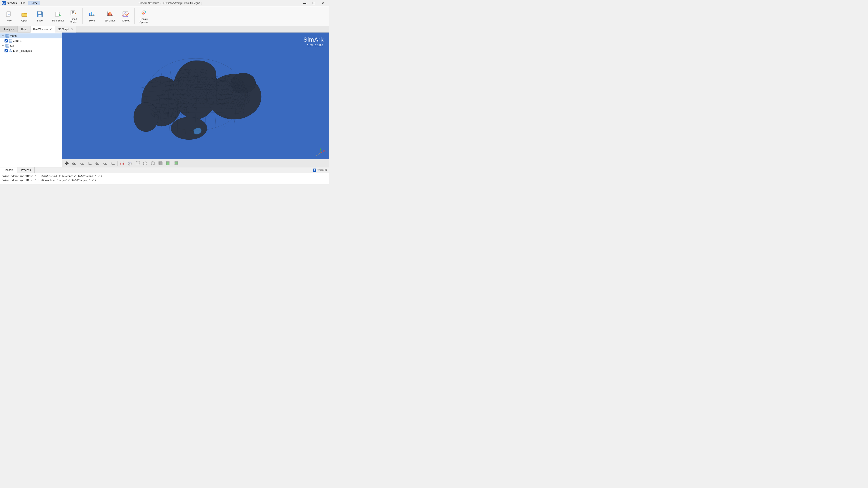 The image size is (868, 488). Describe the element at coordinates (73, 13) in the screenshot. I see `export-script-icon` at that location.